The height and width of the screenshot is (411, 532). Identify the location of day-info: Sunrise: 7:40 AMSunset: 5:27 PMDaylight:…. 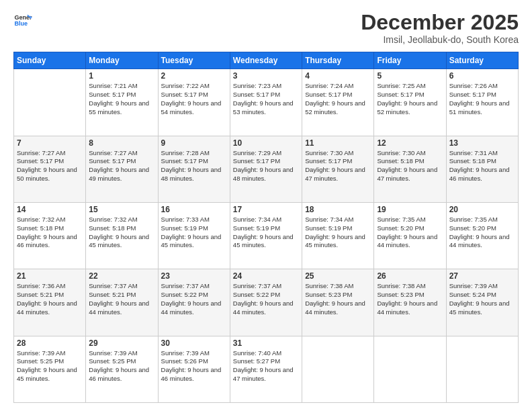
(266, 367).